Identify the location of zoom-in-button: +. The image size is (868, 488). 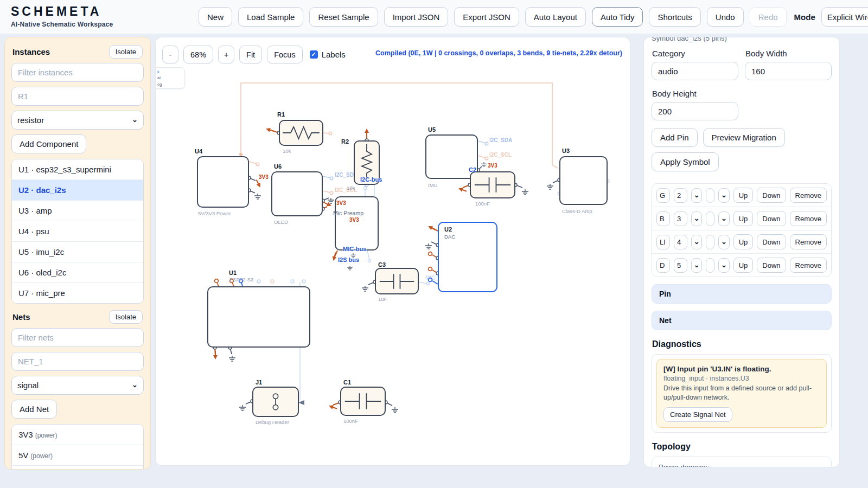
(226, 54).